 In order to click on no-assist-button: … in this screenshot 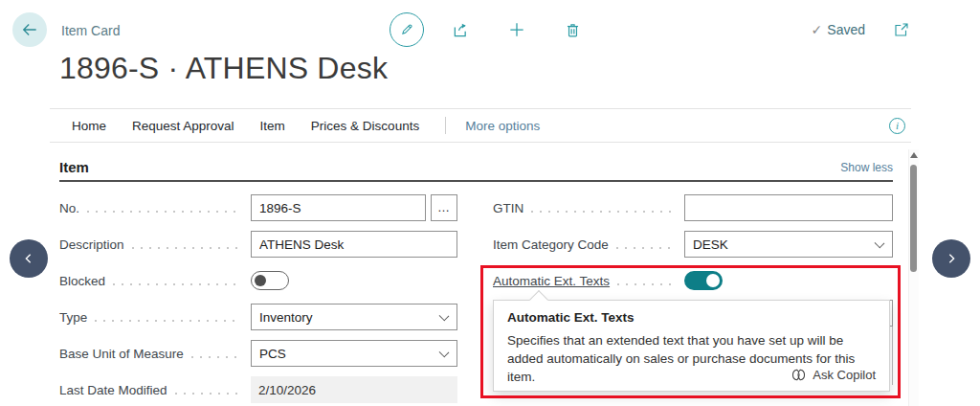, I will do `click(444, 208)`.